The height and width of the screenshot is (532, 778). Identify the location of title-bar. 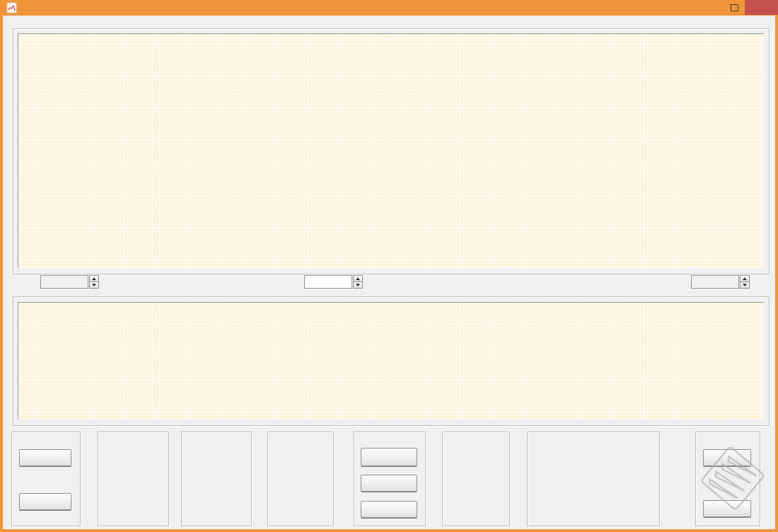
(389, 8).